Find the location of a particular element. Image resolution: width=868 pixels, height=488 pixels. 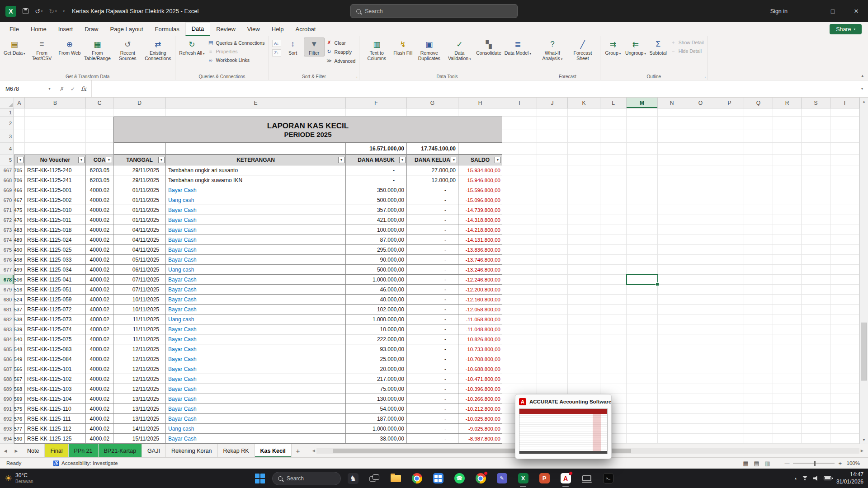

filter-header-tanggal: TANGGAL▾ is located at coordinates (140, 160).